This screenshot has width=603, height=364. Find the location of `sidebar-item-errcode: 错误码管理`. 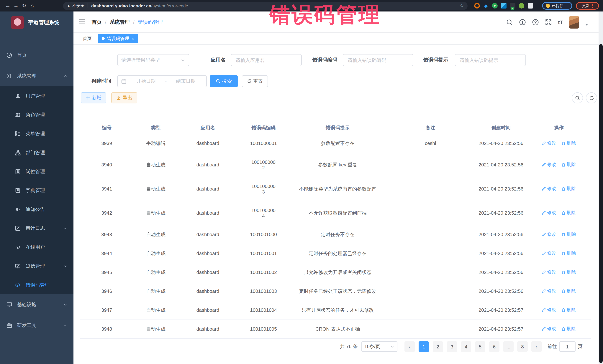

sidebar-item-errcode: 错误码管理 is located at coordinates (37, 285).